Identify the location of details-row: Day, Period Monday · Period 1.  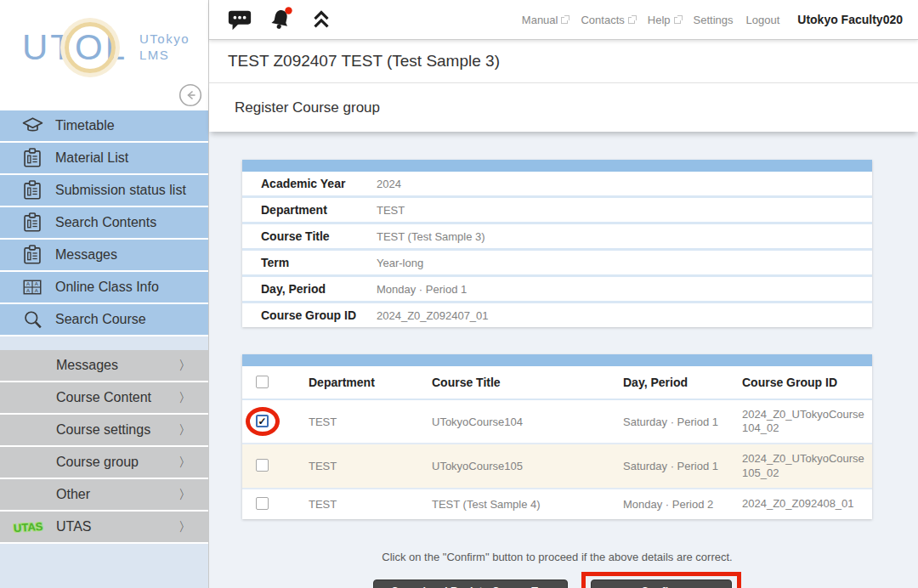
(558, 289).